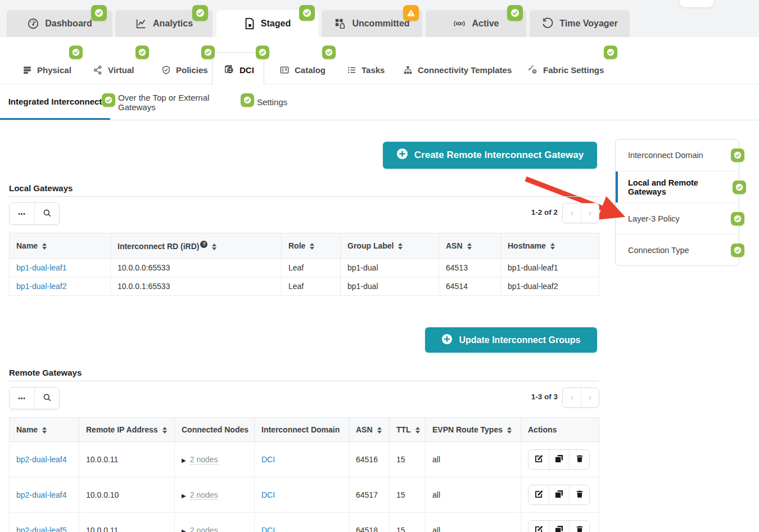  What do you see at coordinates (55, 102) in the screenshot?
I see `tab-integrated-interconnect: Integrated Interconnect` at bounding box center [55, 102].